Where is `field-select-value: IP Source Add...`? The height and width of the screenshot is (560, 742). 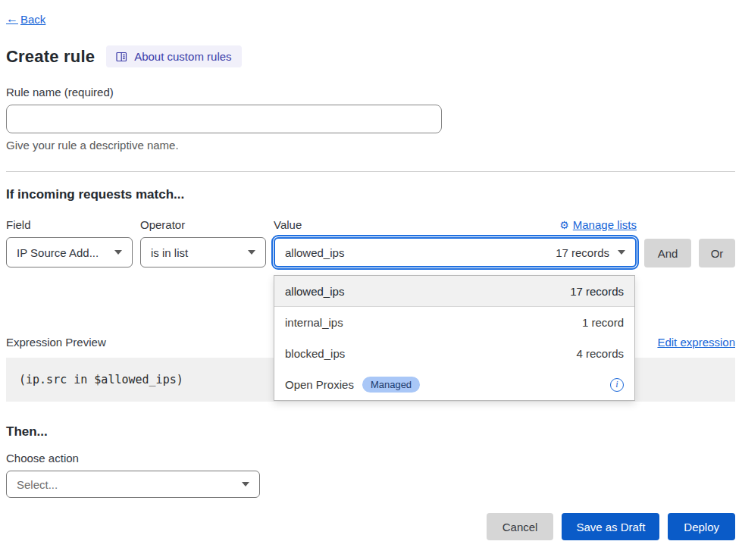
field-select-value: IP Source Add... is located at coordinates (58, 253).